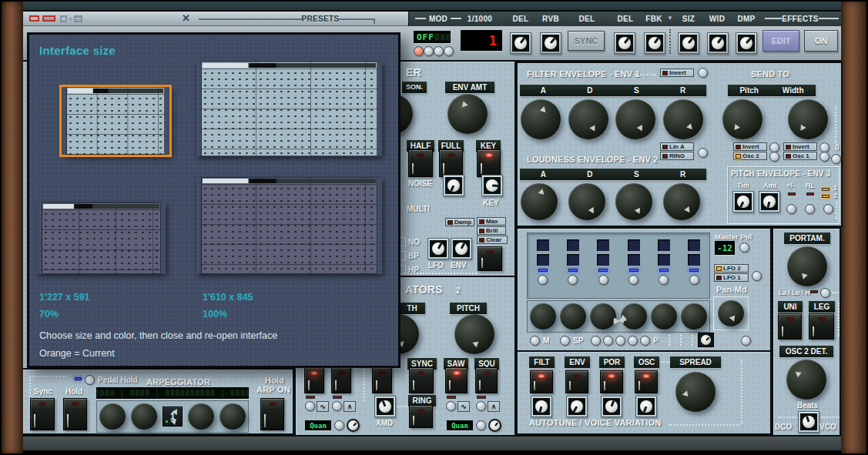  I want to click on portam-knob, so click(807, 266).